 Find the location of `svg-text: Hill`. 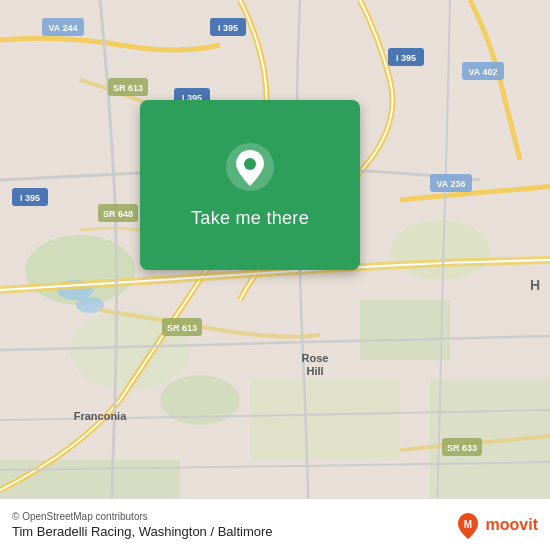

svg-text: Hill is located at coordinates (314, 371).